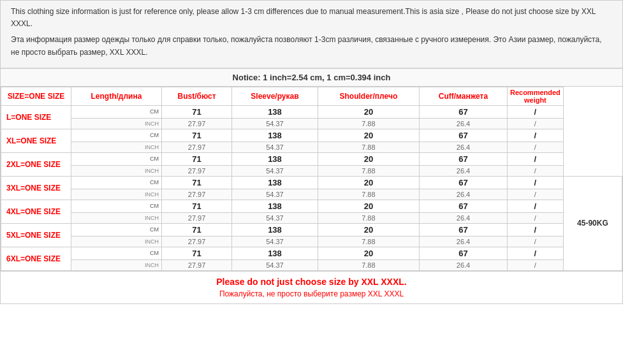  I want to click on conversion-notice: Notice: 1 inch=2.54 cm, 1 cm=0.394 inch, so click(311, 78).